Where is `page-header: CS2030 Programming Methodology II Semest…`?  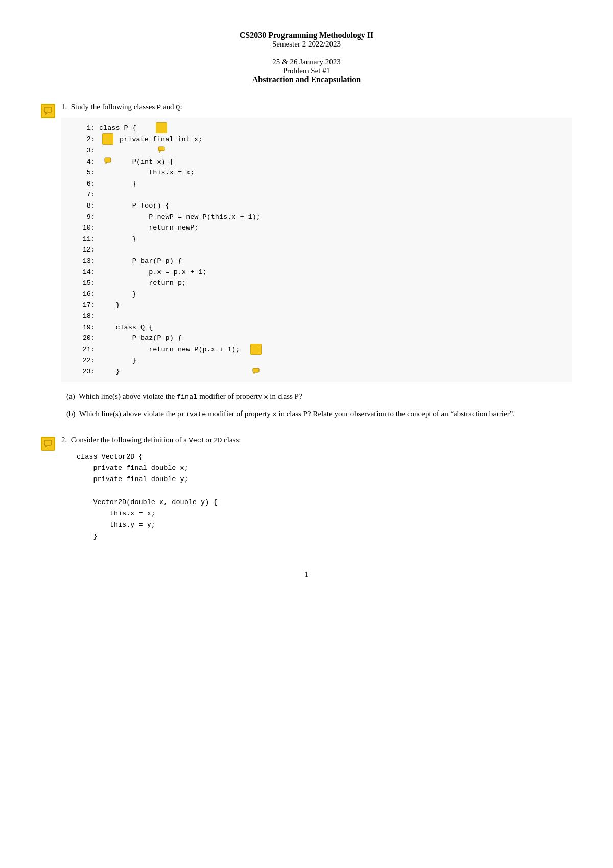 page-header: CS2030 Programming Methodology II Semest… is located at coordinates (306, 57).